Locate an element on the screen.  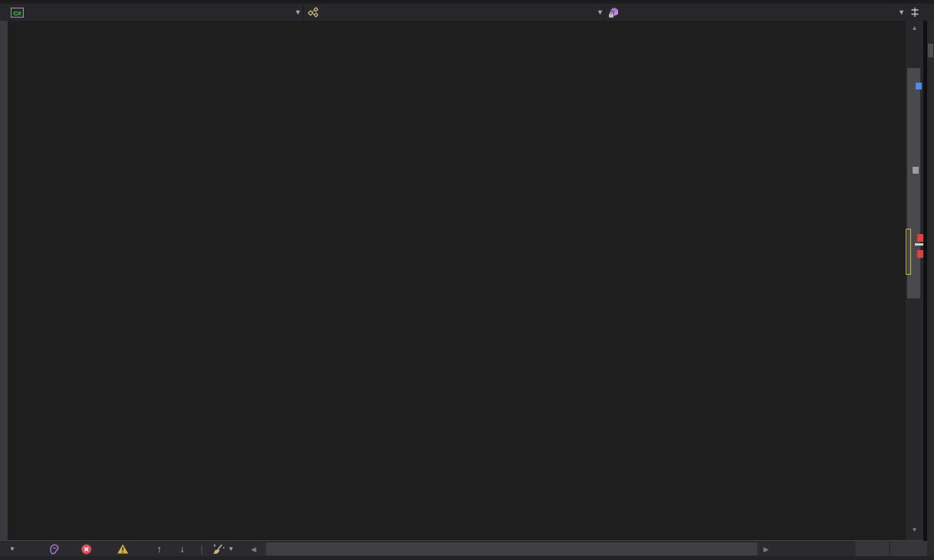
warning-count-button is located at coordinates (124, 549).